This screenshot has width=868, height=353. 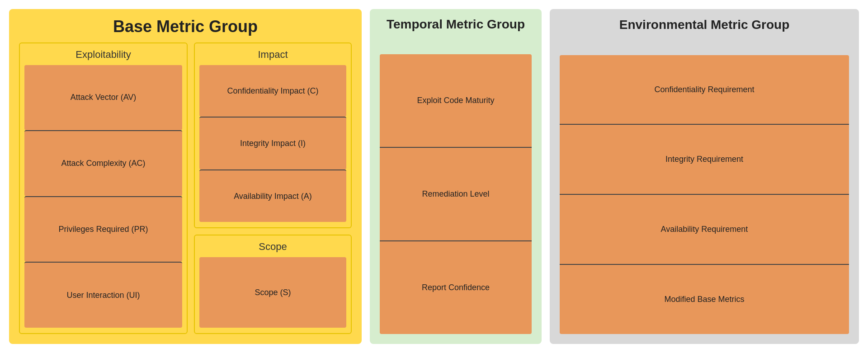 I want to click on list-item: Remediation Level, so click(x=456, y=193).